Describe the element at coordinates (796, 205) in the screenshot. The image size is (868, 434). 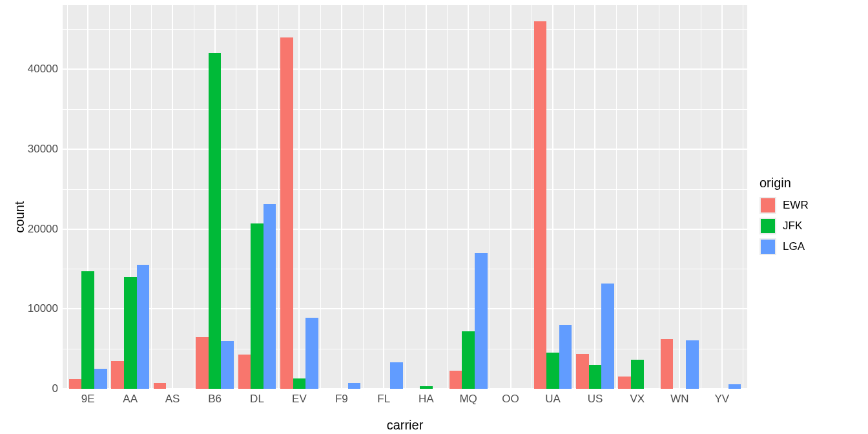
I see `legend-label: EWR` at that location.